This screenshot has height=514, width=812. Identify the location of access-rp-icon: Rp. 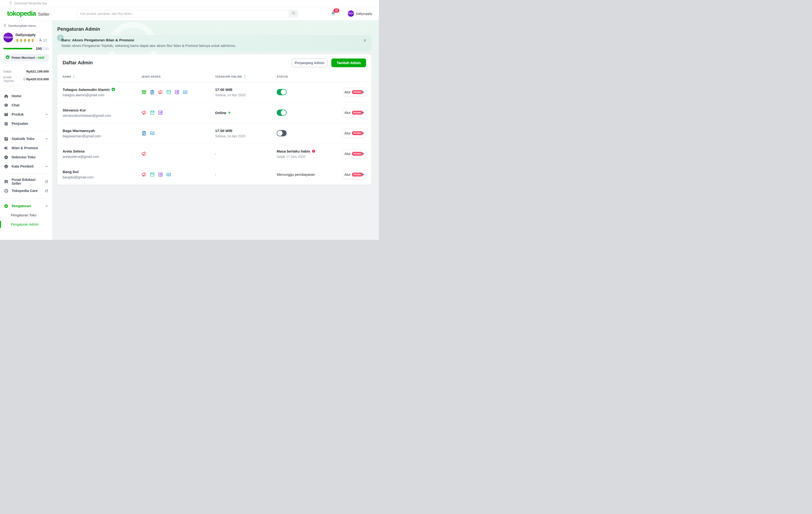
(169, 175).